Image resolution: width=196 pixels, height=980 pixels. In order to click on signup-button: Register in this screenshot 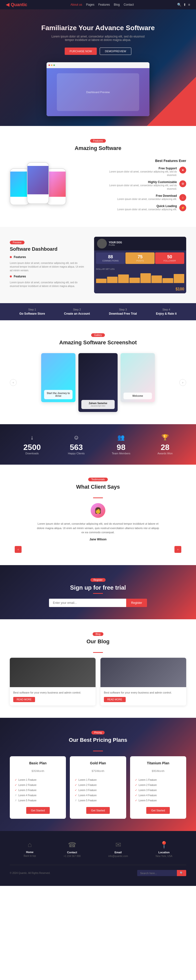, I will do `click(137, 603)`.